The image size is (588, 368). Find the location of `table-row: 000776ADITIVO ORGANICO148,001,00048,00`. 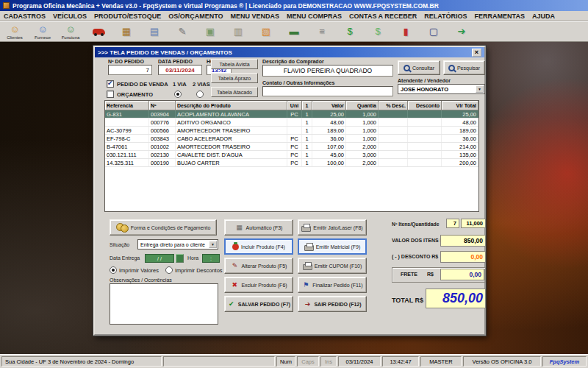

table-row: 000776ADITIVO ORGANICO148,001,00048,00 is located at coordinates (292, 122).